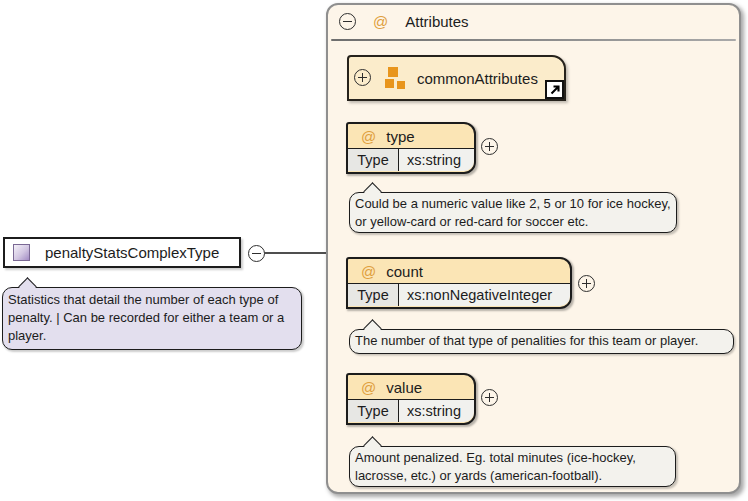  I want to click on attribute-box-value: @ value Type xs:string, so click(411, 399).